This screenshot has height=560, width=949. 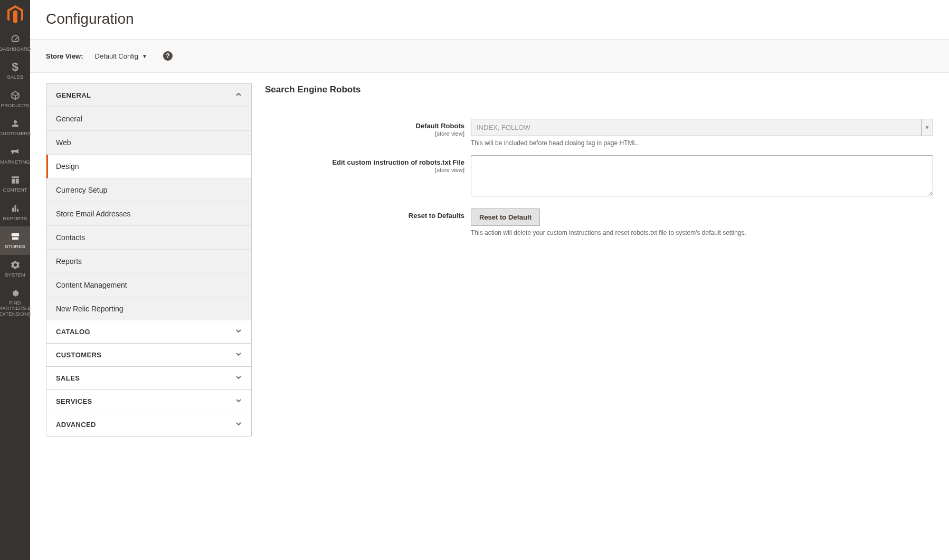 What do you see at coordinates (64, 56) in the screenshot?
I see `store-scope-label: Store View:` at bounding box center [64, 56].